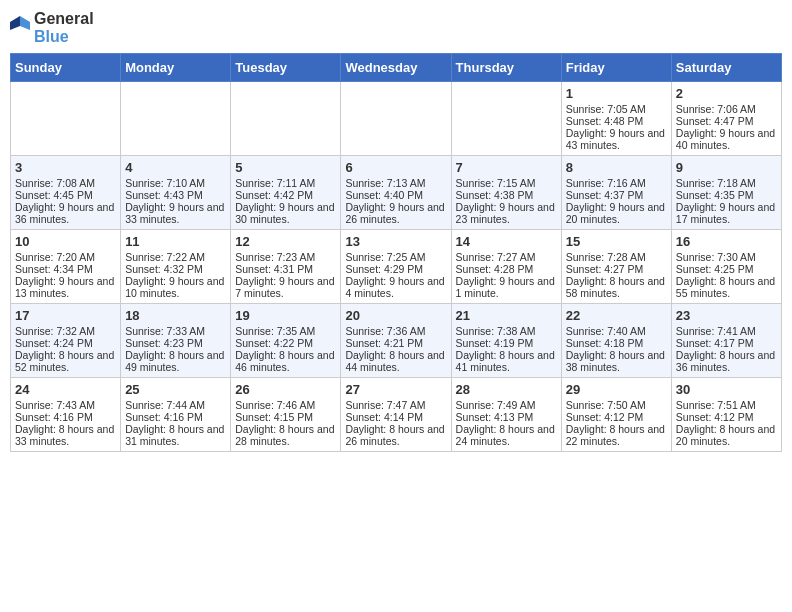  Describe the element at coordinates (174, 423) in the screenshot. I see `day-info: Sunrise: 7:44 AM Sunset: 4:16 PM Dayligh…` at that location.